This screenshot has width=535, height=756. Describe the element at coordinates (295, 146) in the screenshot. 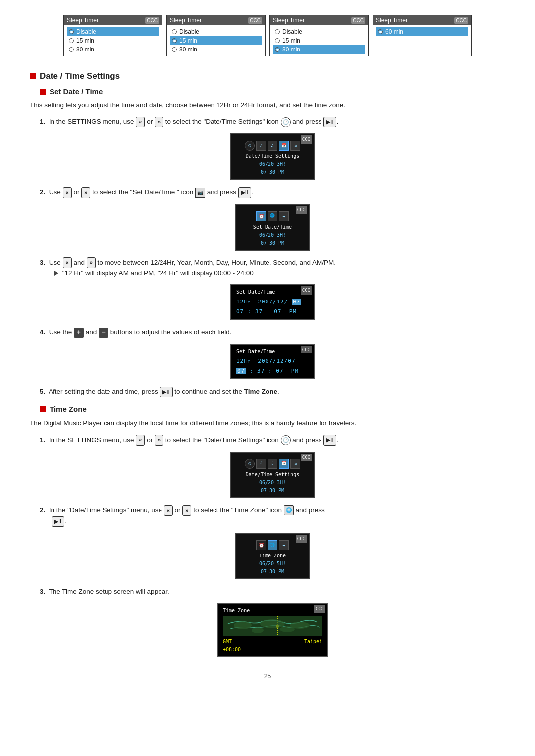

I see `mini-icon-arrow: ◄` at that location.